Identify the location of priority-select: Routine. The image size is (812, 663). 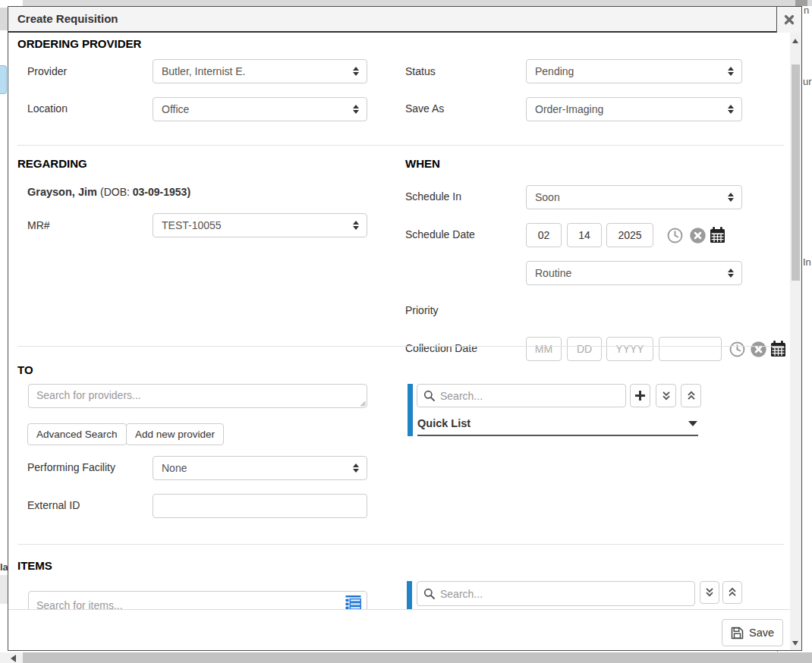
(634, 273).